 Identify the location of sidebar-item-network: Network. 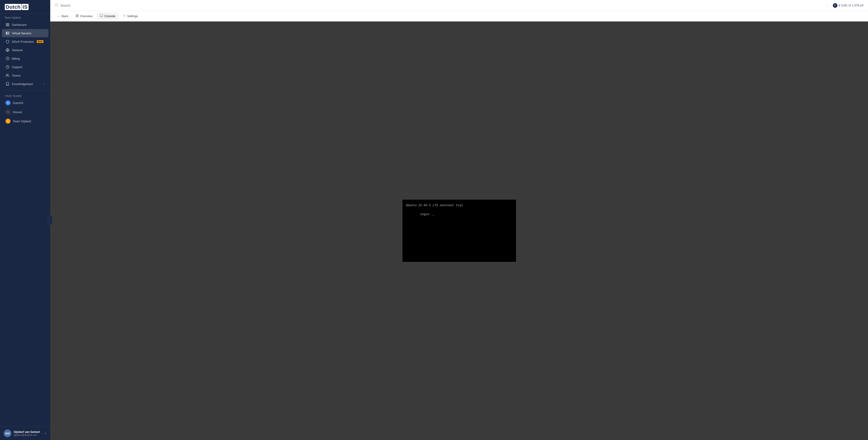
(25, 50).